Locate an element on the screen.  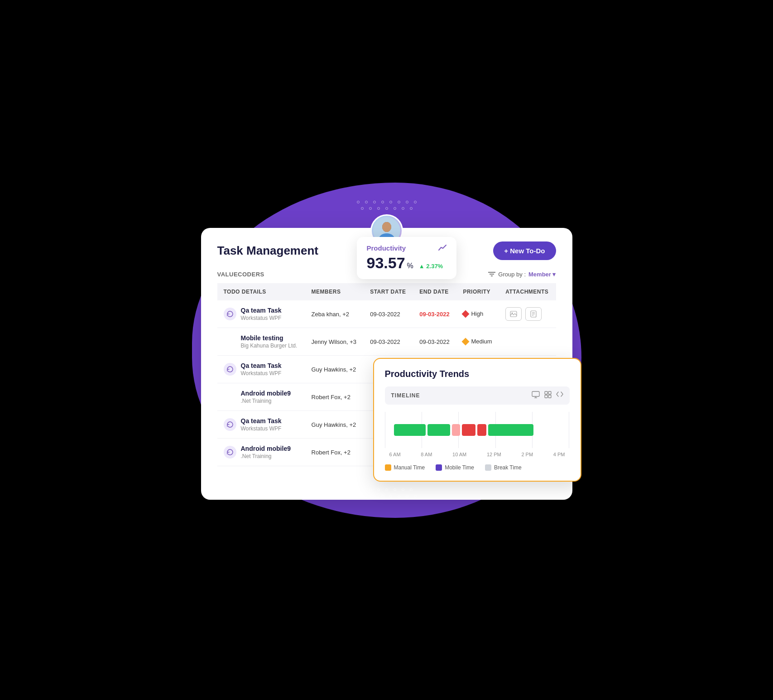
priority-cell: Medium is located at coordinates (478, 342).